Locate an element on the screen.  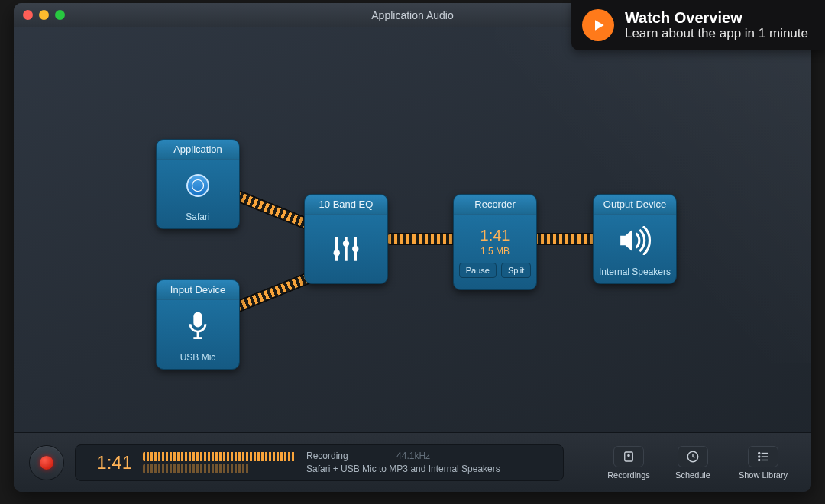
pause-button: Pause is located at coordinates (478, 270).